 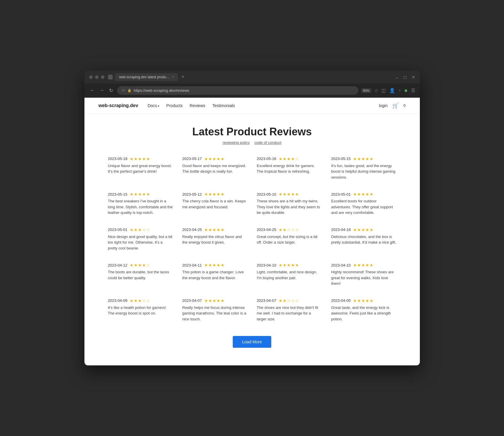 What do you see at coordinates (290, 239) in the screenshot?
I see `review-card: 2023-04-25 ★★☆☆☆ Great concept, but the …` at bounding box center [290, 239].